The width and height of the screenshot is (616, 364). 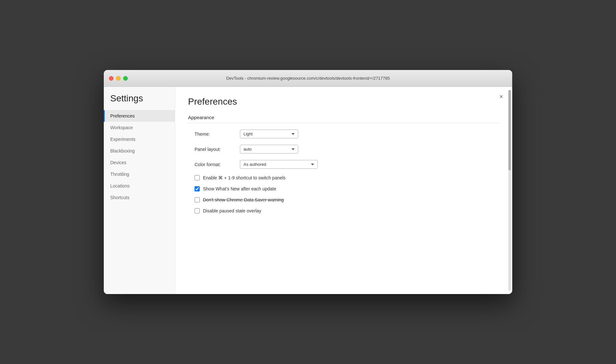 I want to click on paused-state-checkbox, so click(x=197, y=211).